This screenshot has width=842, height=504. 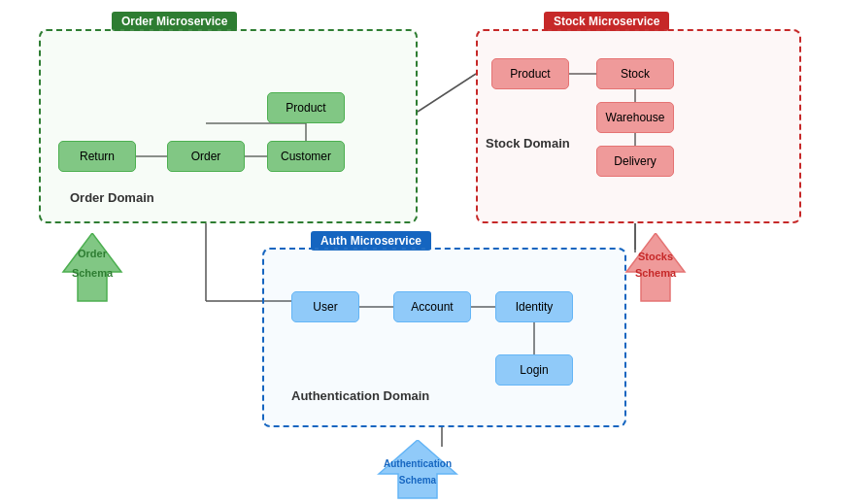 I want to click on product-stock-node: Product, so click(x=530, y=74).